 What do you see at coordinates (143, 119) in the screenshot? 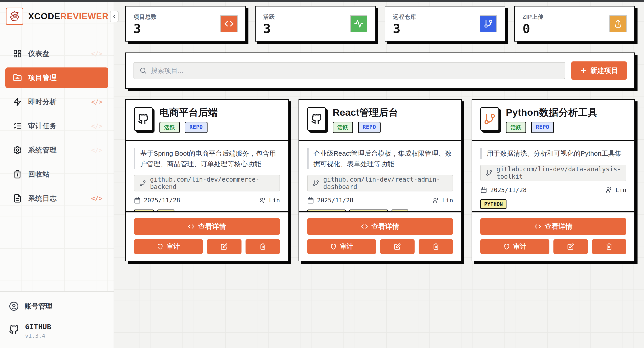
I see `github-icon` at bounding box center [143, 119].